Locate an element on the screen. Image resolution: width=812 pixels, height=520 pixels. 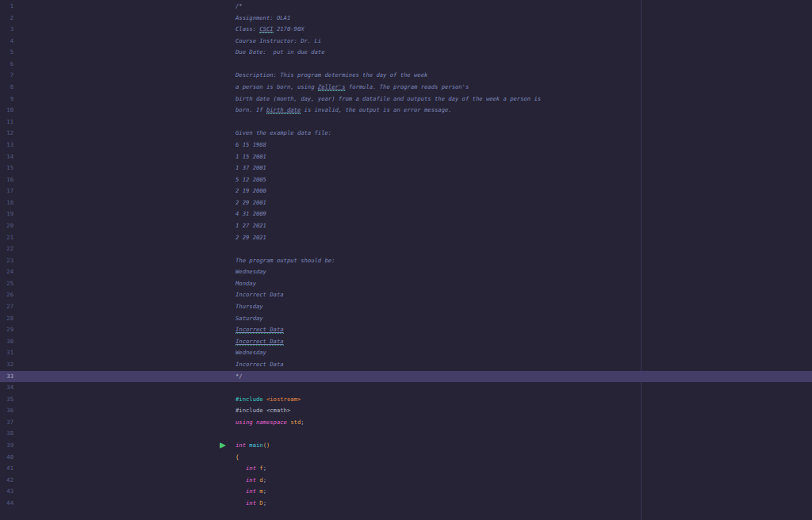
code-text: 4 31 2009 is located at coordinates (251, 214).